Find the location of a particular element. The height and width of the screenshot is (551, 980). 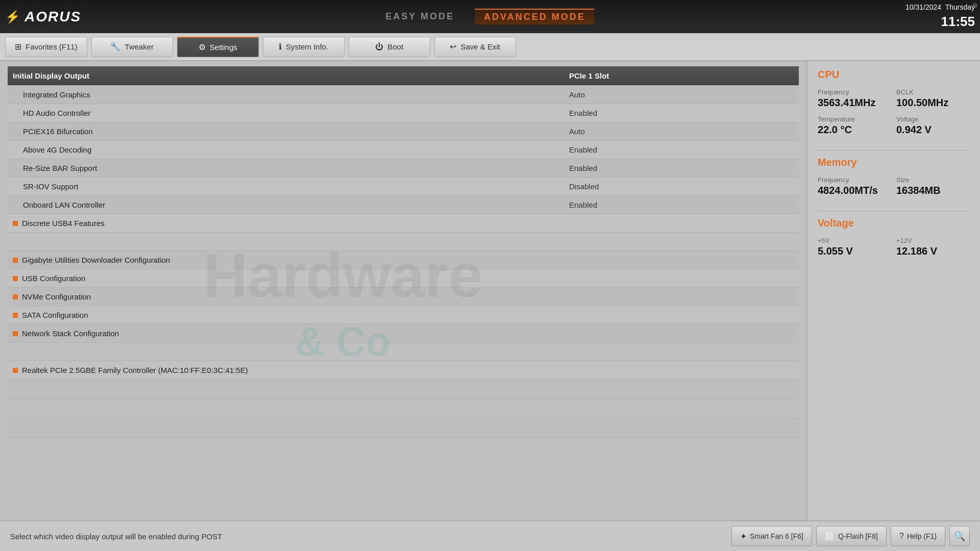

table-row: Integrated Graphics Auto is located at coordinates (403, 95).